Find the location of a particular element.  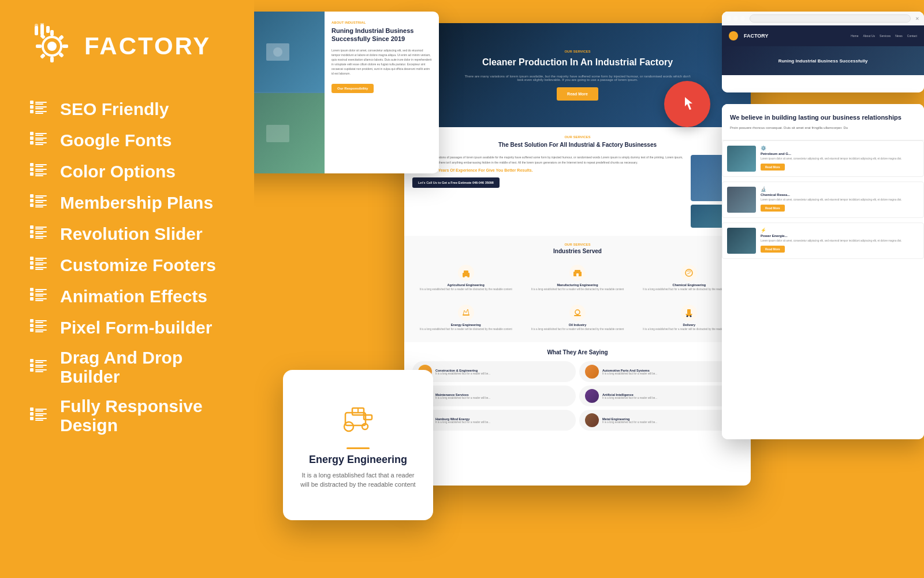

feature-icon-slider is located at coordinates (39, 234).